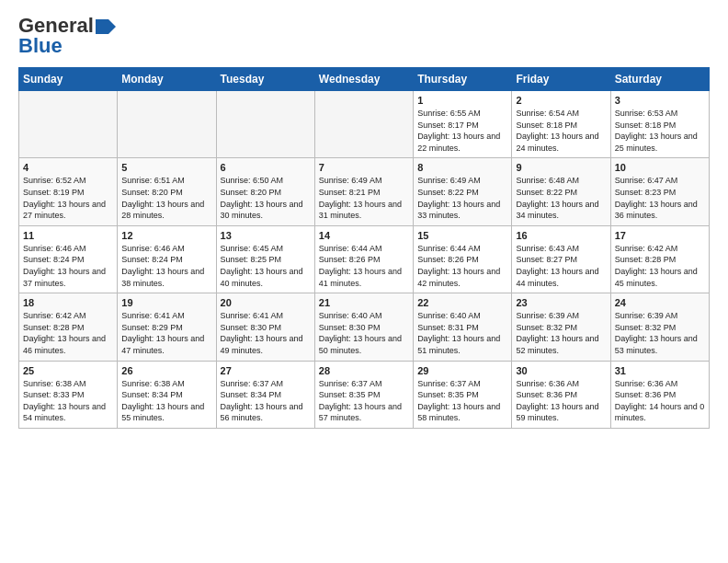 The image size is (728, 563). Describe the element at coordinates (265, 259) in the screenshot. I see `calendar-cell: 13Sunrise: 6:45 AMSunset: 8:25 PMDayligh…` at that location.